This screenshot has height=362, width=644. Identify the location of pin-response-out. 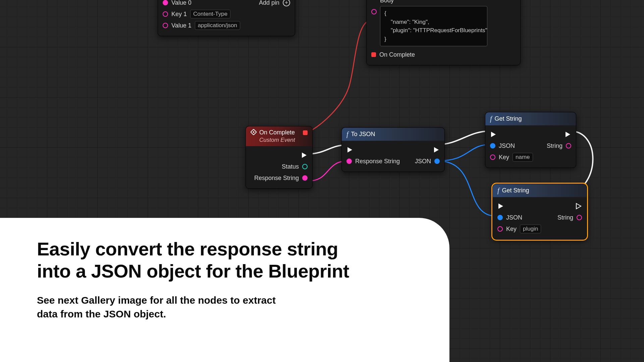
(305, 178).